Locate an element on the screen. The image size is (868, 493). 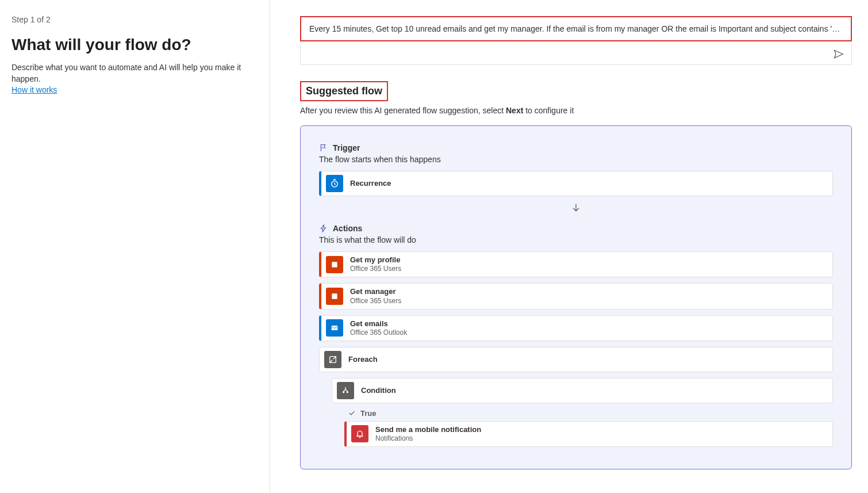
branch-icon is located at coordinates (345, 391).